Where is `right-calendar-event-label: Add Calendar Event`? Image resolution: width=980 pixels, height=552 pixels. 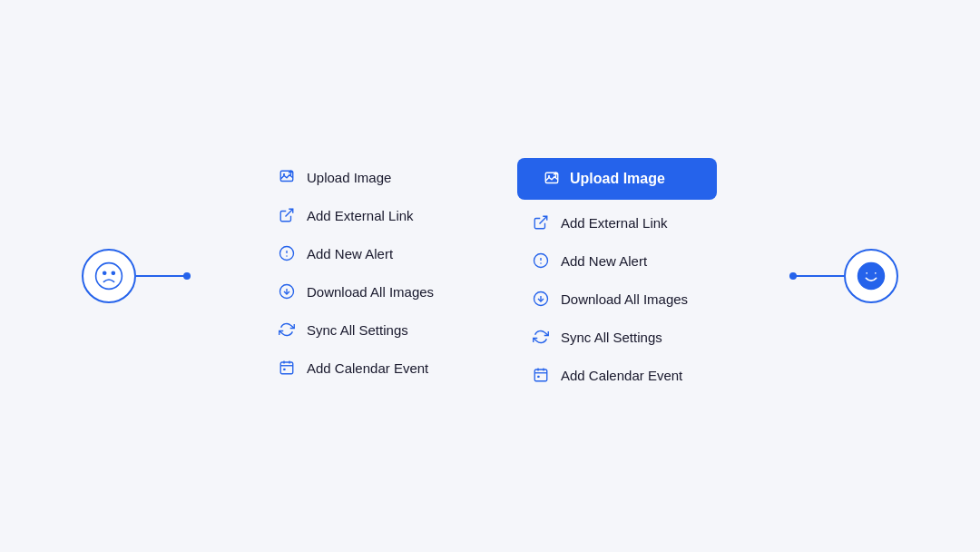 right-calendar-event-label: Add Calendar Event is located at coordinates (622, 376).